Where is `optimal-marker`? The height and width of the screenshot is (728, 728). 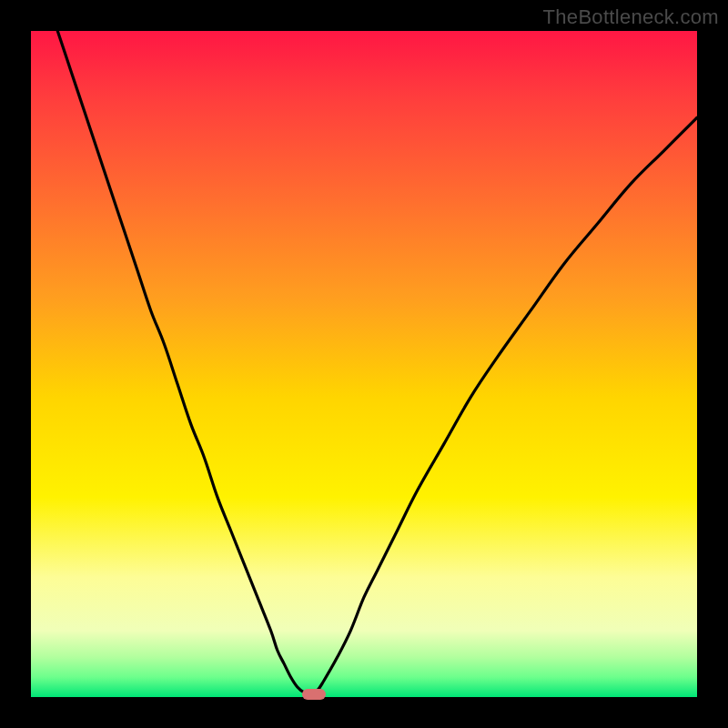 optimal-marker is located at coordinates (314, 694).